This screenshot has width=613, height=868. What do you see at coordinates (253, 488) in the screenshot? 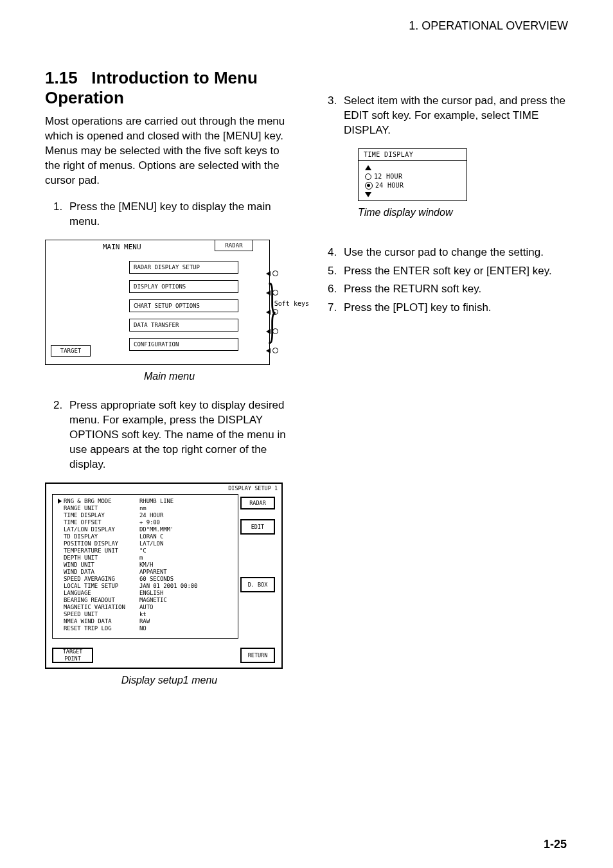
I see `menu-name-label: DISPLAY SETUP 1` at bounding box center [253, 488].